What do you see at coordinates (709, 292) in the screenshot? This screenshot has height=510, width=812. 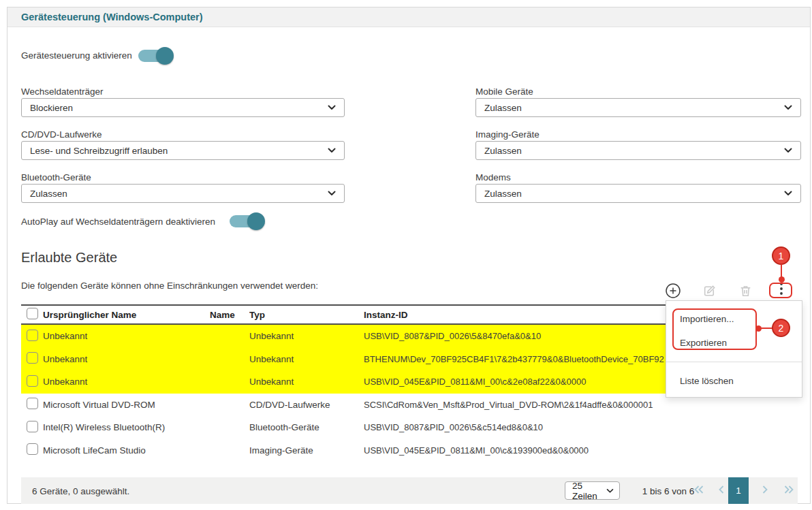 I see `edit-device-button` at bounding box center [709, 292].